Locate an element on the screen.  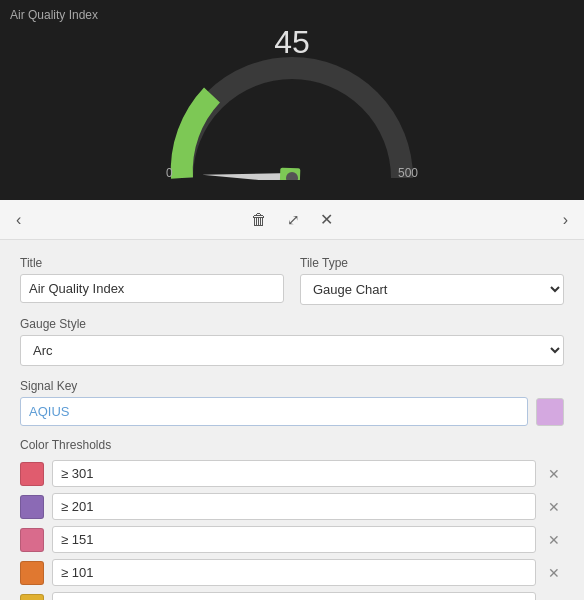
toolbar-right: › is located at coordinates (566, 220).